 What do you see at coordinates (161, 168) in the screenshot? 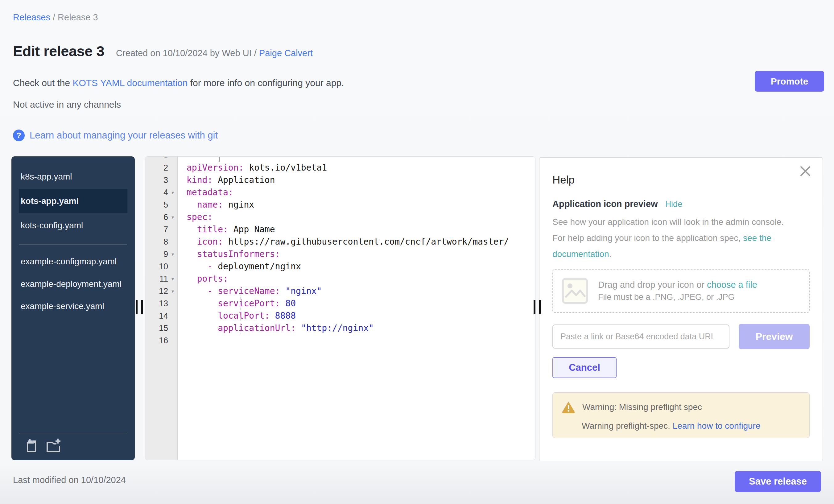
I see `gutter-line: 2` at bounding box center [161, 168].